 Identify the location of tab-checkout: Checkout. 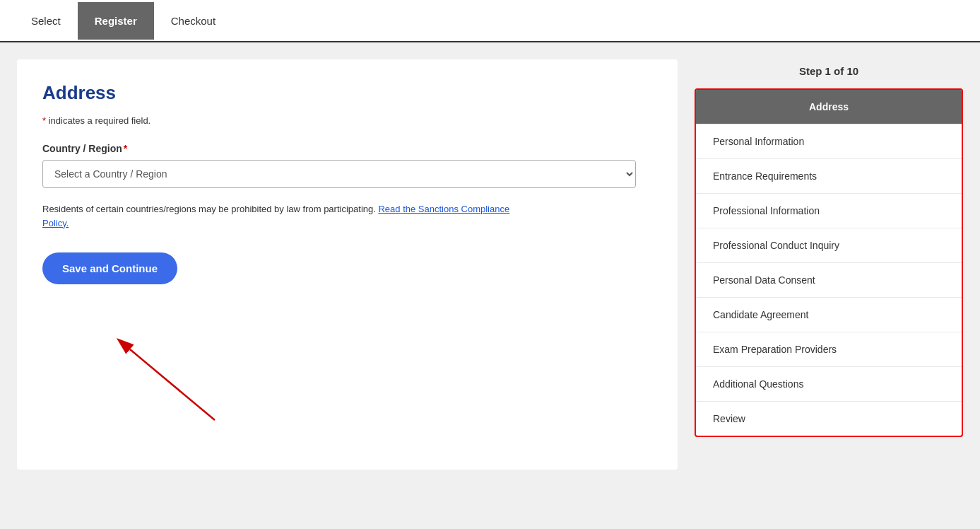
(194, 21).